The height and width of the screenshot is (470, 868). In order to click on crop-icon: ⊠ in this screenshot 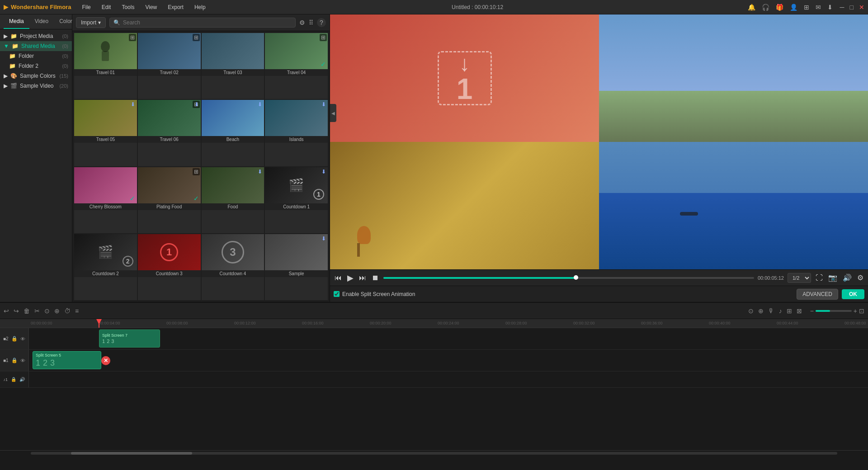, I will do `click(799, 311)`.